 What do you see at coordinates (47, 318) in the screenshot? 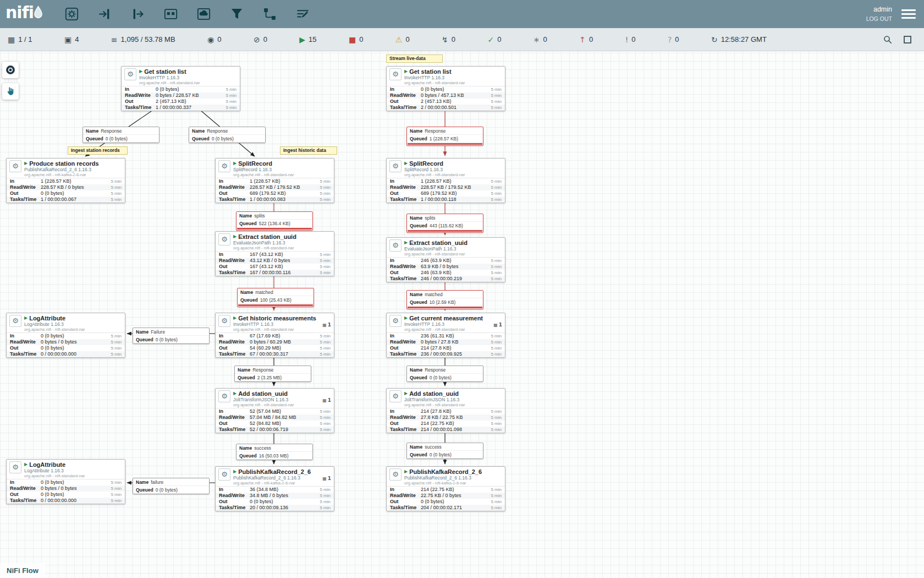
I see `processor-name: LogAttribute` at bounding box center [47, 318].